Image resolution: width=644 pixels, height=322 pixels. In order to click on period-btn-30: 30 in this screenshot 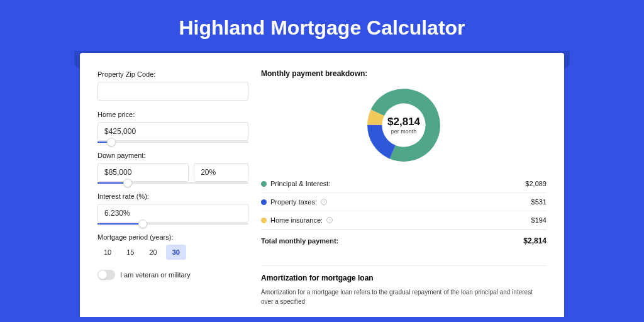, I will do `click(176, 252)`.